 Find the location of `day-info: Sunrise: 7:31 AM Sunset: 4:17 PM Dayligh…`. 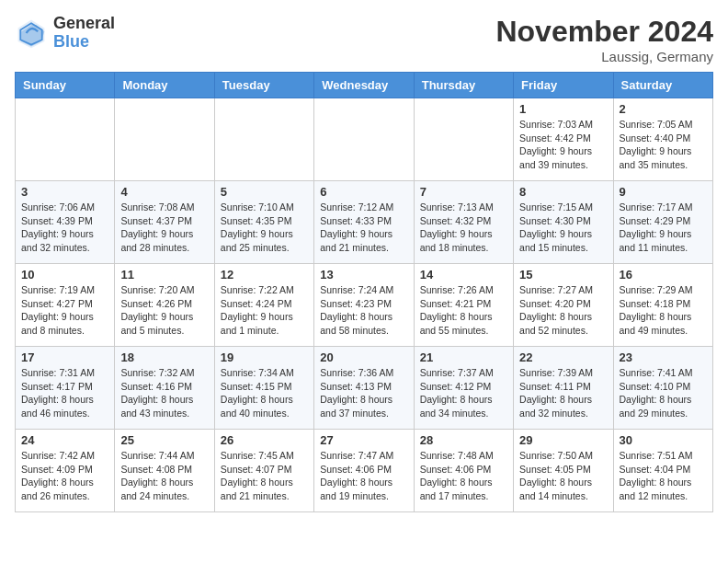

day-info: Sunrise: 7:31 AM Sunset: 4:17 PM Dayligh… is located at coordinates (64, 394).